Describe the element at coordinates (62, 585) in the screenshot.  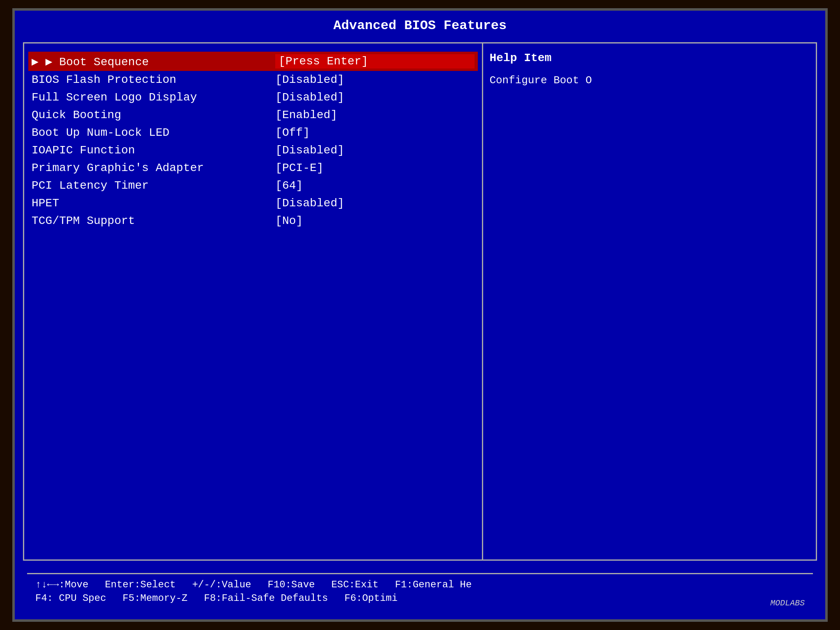
I see `bottom-key-0: ↑↓←→:Move` at that location.